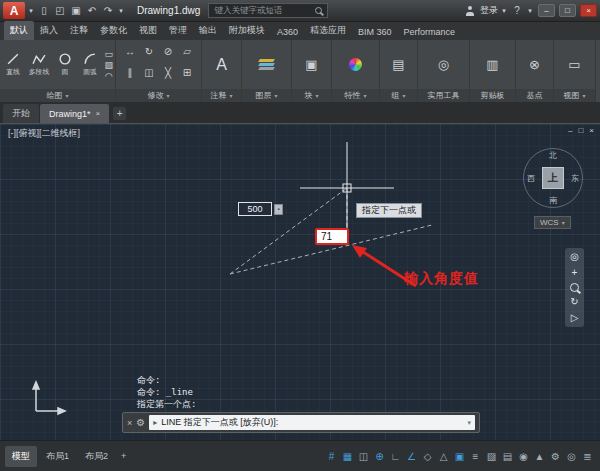 The image size is (600, 471). What do you see at coordinates (476, 456) in the screenshot?
I see `lineweight-icon: ≡` at bounding box center [476, 456].